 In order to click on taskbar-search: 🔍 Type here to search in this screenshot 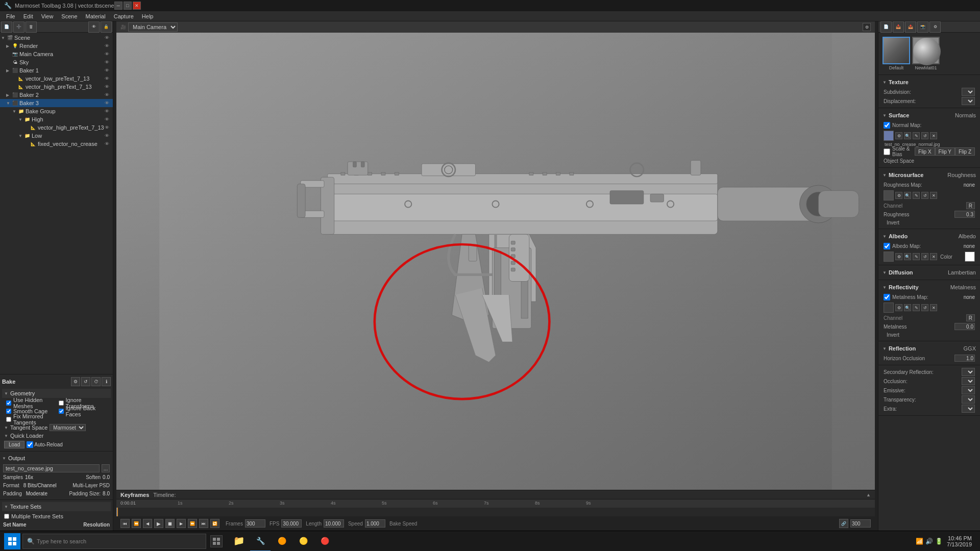, I will do `click(114, 541)`.